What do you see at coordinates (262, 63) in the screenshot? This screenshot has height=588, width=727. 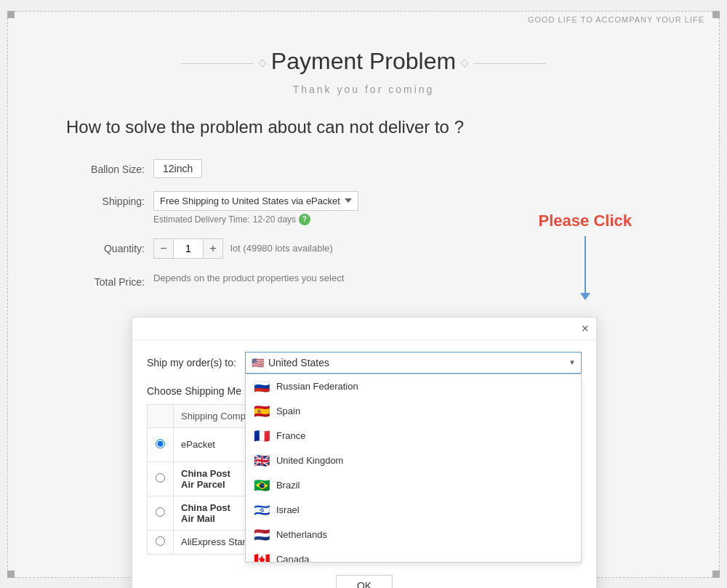 I see `header-diamond-left` at bounding box center [262, 63].